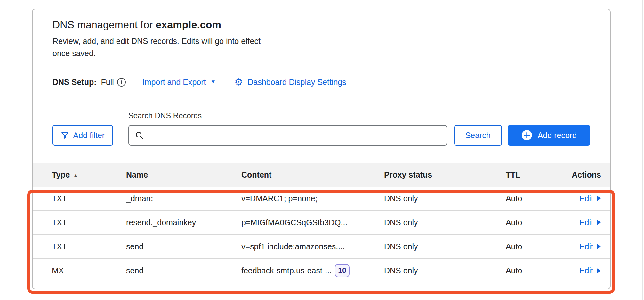  I want to click on column-header-proxy-status: Proxy status, so click(445, 175).